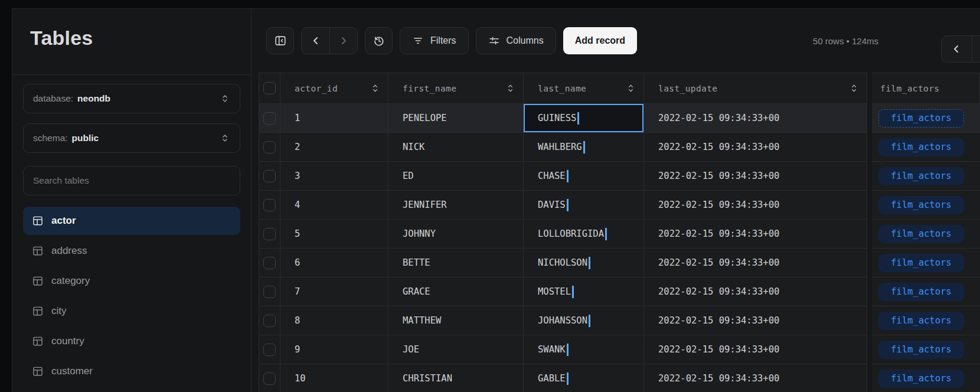 Image resolution: width=980 pixels, height=392 pixels. I want to click on cell-last-name: GABLE, so click(584, 378).